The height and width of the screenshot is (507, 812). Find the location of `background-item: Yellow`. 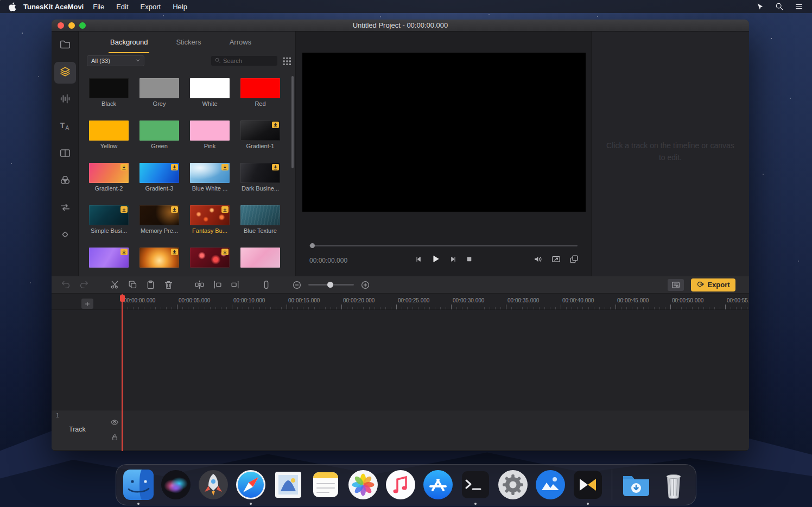

background-item: Yellow is located at coordinates (109, 135).